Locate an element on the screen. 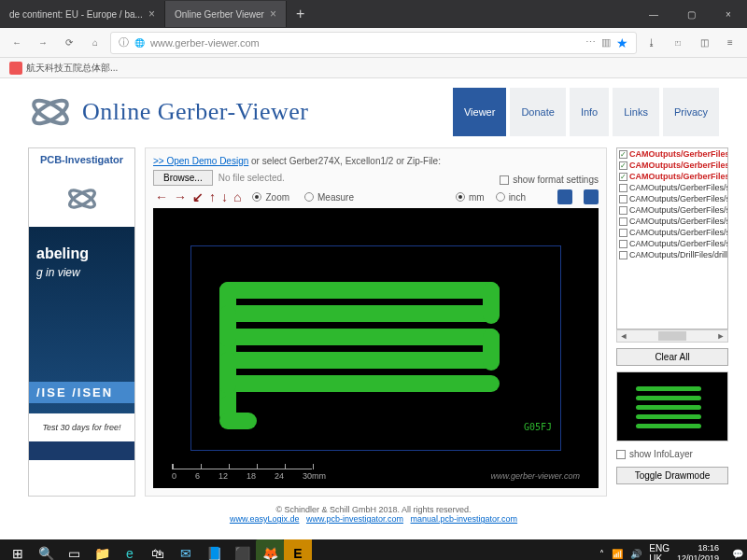  layer-item: CAMOutputs/DrillFiles/drills. is located at coordinates (672, 255).